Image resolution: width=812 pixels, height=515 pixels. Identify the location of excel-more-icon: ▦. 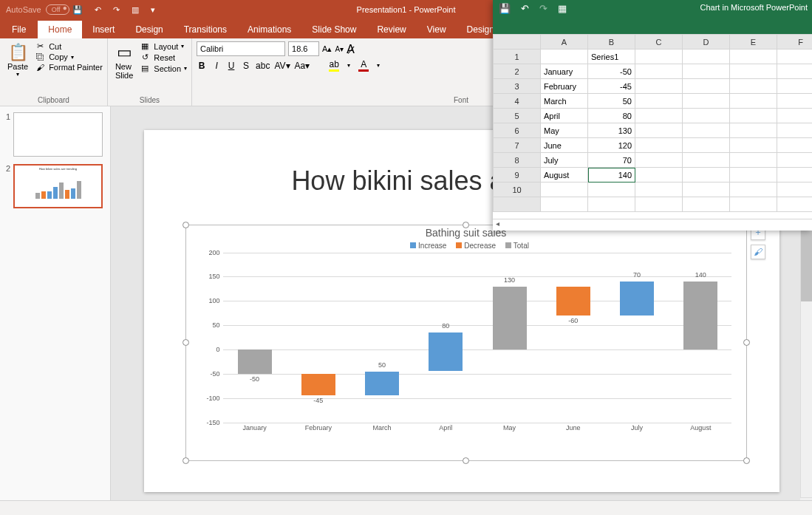
(562, 9).